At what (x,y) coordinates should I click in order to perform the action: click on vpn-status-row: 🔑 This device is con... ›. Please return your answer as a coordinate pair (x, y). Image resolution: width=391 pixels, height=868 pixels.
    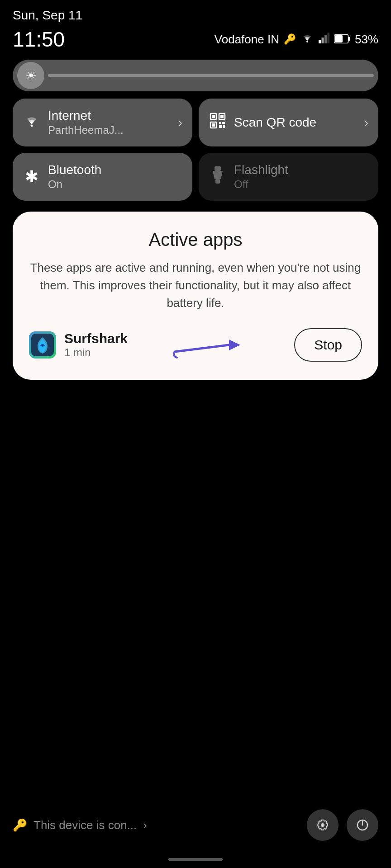
    Looking at the image, I should click on (80, 826).